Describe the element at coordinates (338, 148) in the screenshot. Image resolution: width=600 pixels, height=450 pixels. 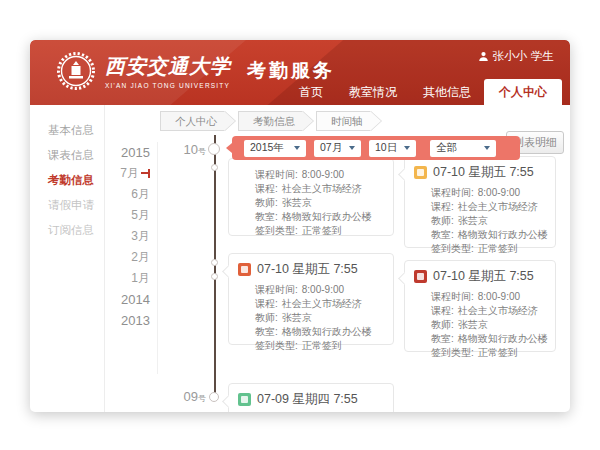
I see `month-select: 07月` at that location.